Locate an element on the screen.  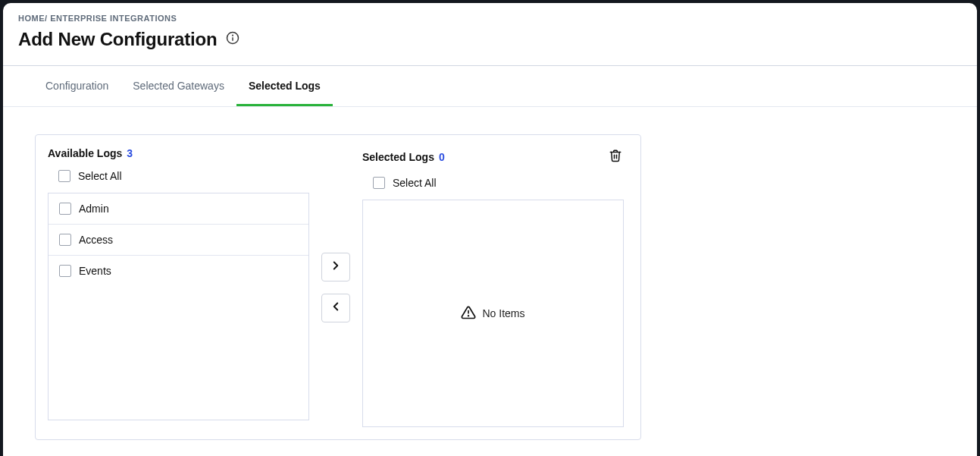
clear-selected-button is located at coordinates (615, 156).